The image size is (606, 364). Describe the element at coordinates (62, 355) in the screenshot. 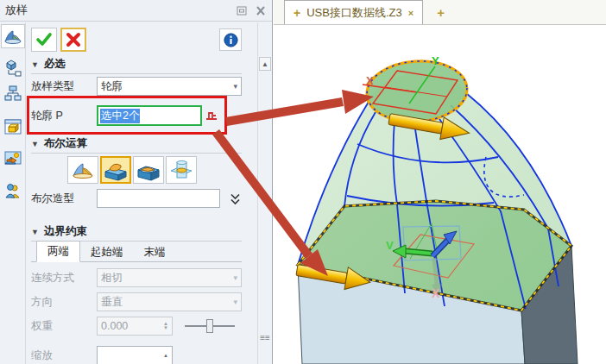

I see `scale-label: 缩放` at that location.